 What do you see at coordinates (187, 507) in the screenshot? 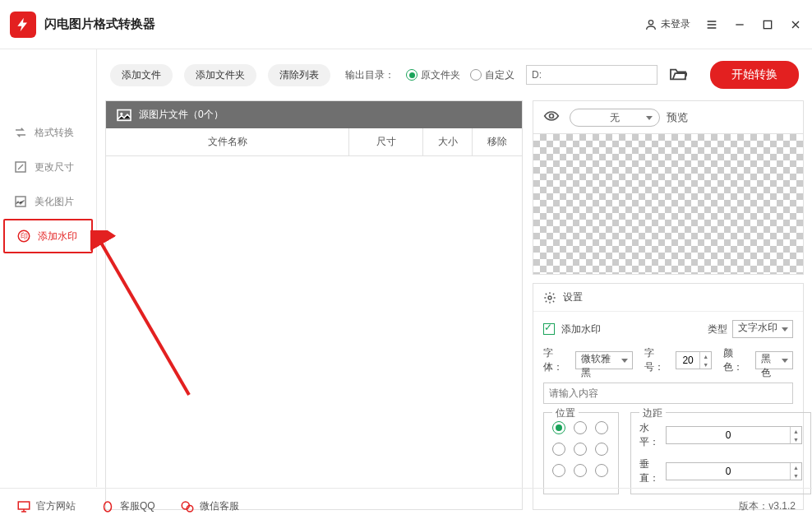
I see `wechat-icon` at bounding box center [187, 507].